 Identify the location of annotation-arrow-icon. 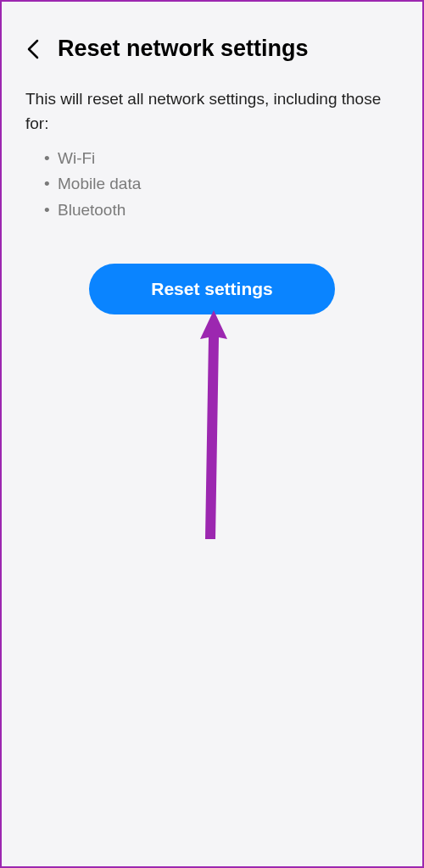
(214, 431).